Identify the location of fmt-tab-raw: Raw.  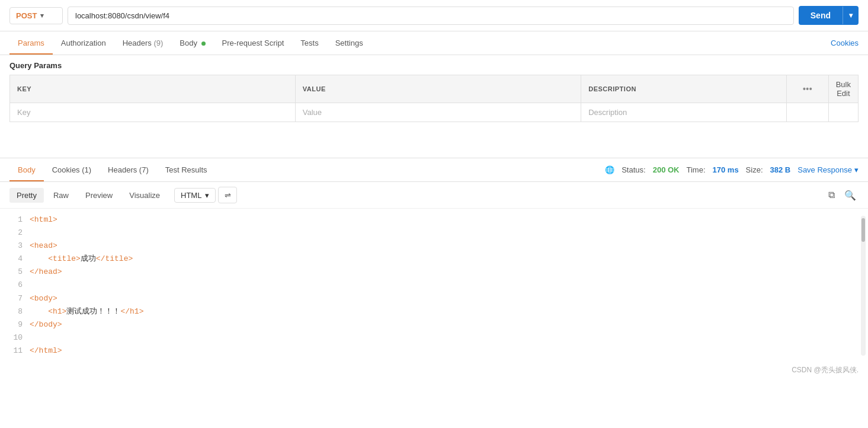
(61, 196).